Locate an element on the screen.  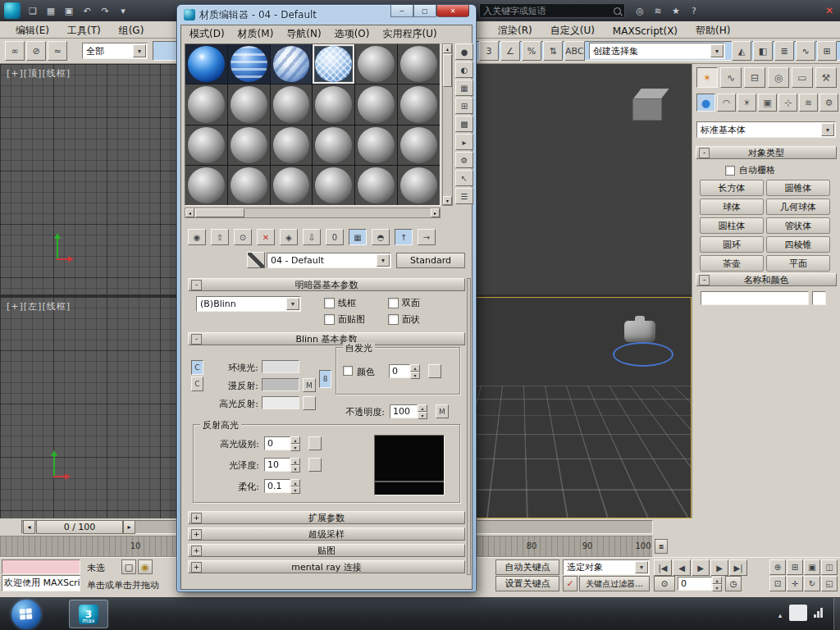
time-next-button: ▸ is located at coordinates (130, 527).